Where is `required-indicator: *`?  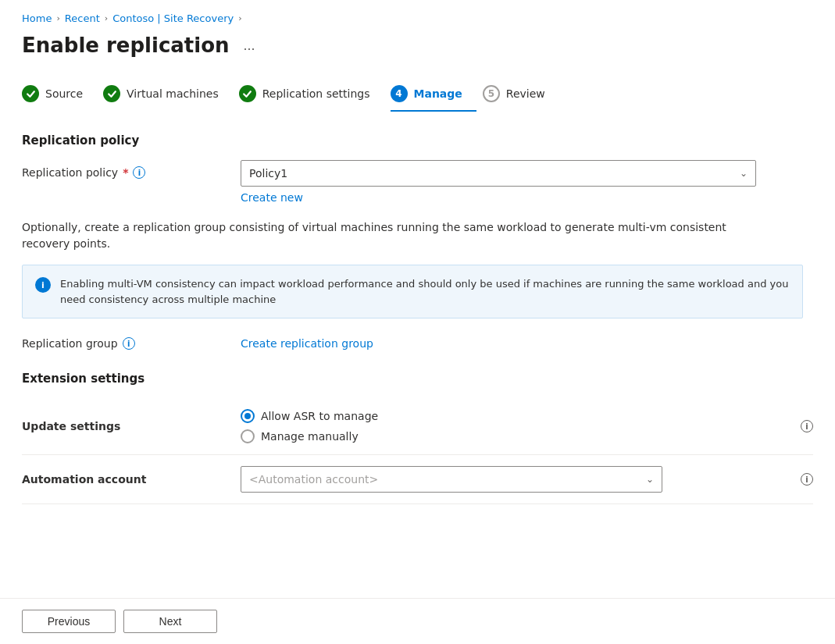 required-indicator: * is located at coordinates (125, 173).